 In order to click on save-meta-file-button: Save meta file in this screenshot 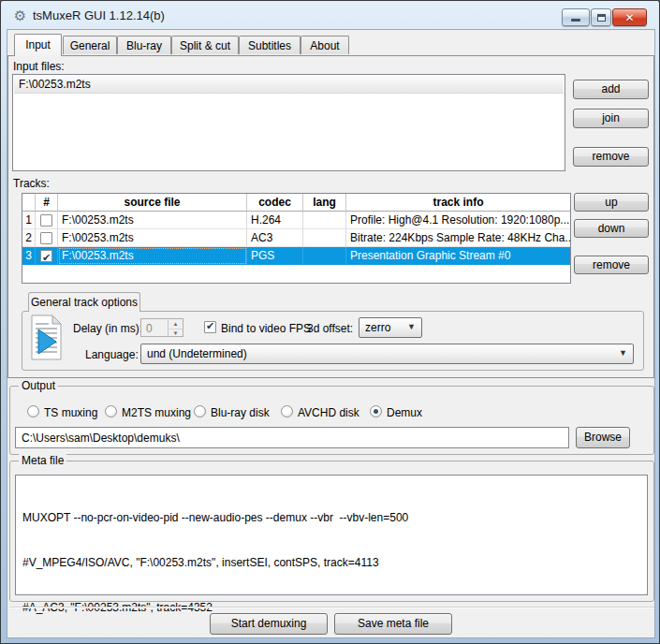, I will do `click(393, 623)`.